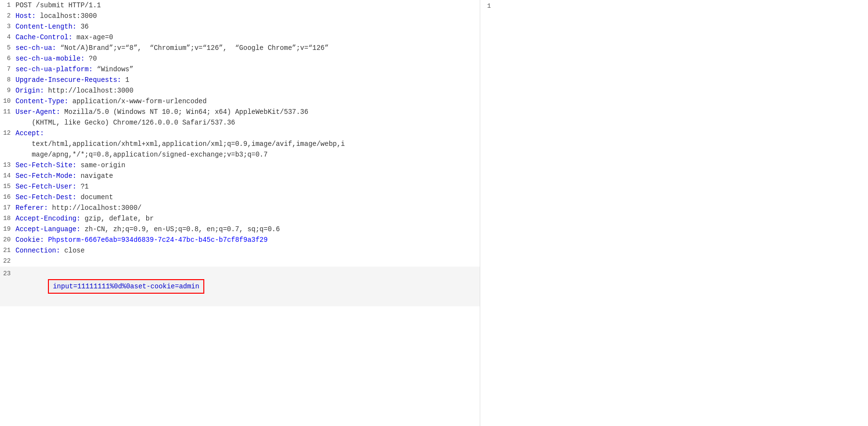 The image size is (868, 426). What do you see at coordinates (240, 286) in the screenshot?
I see `code-line-23: 23 input=11111111%0d%0aset-cookie=admin` at bounding box center [240, 286].